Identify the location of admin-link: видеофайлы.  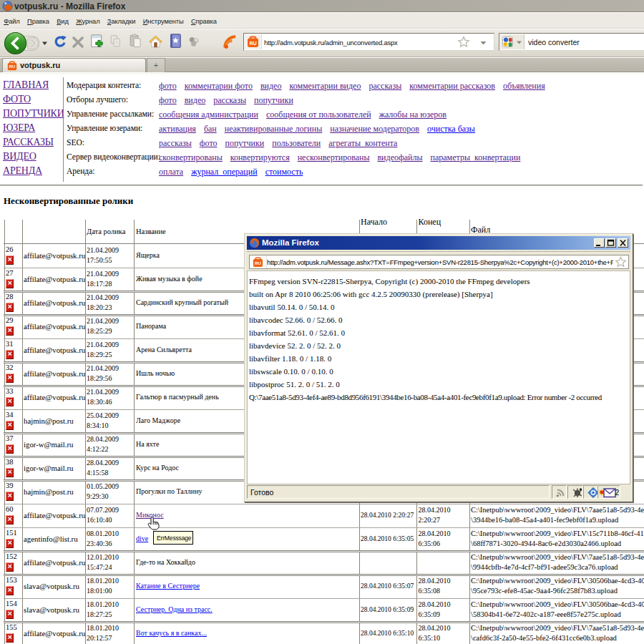
(399, 157).